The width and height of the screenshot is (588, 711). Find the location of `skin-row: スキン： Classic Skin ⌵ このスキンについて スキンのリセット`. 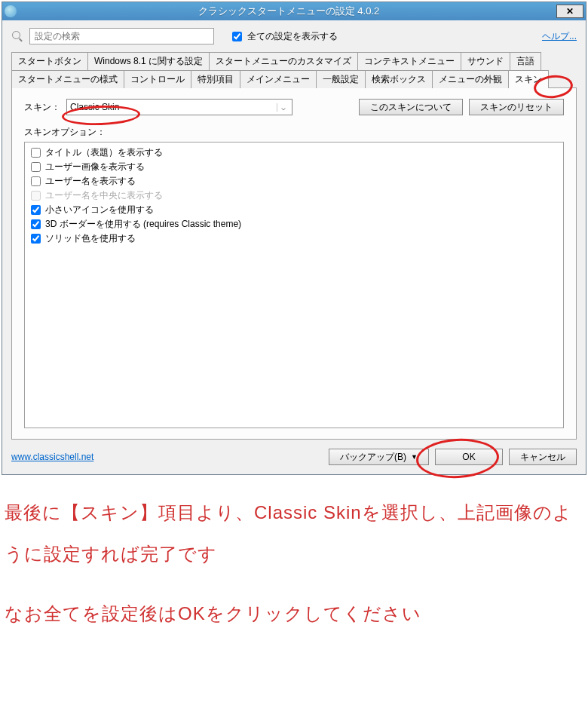

skin-row: スキン： Classic Skin ⌵ このスキンについて スキンのリセット is located at coordinates (294, 107).